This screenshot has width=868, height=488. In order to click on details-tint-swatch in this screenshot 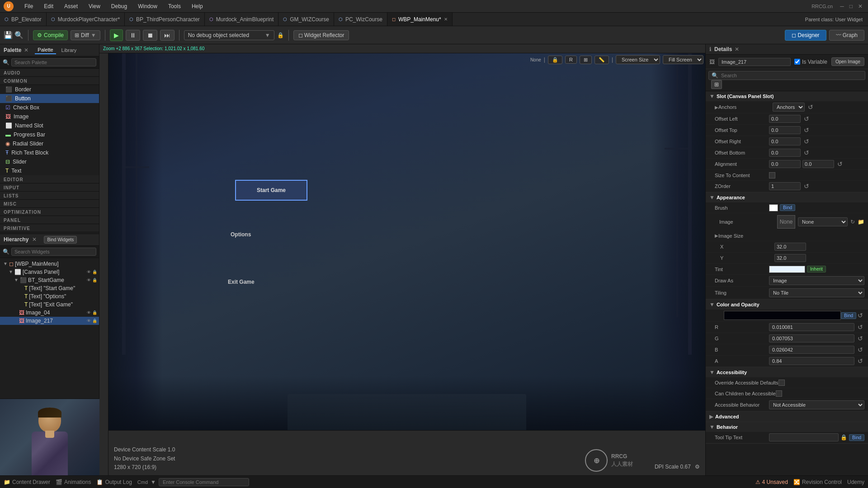, I will do `click(787, 269)`.